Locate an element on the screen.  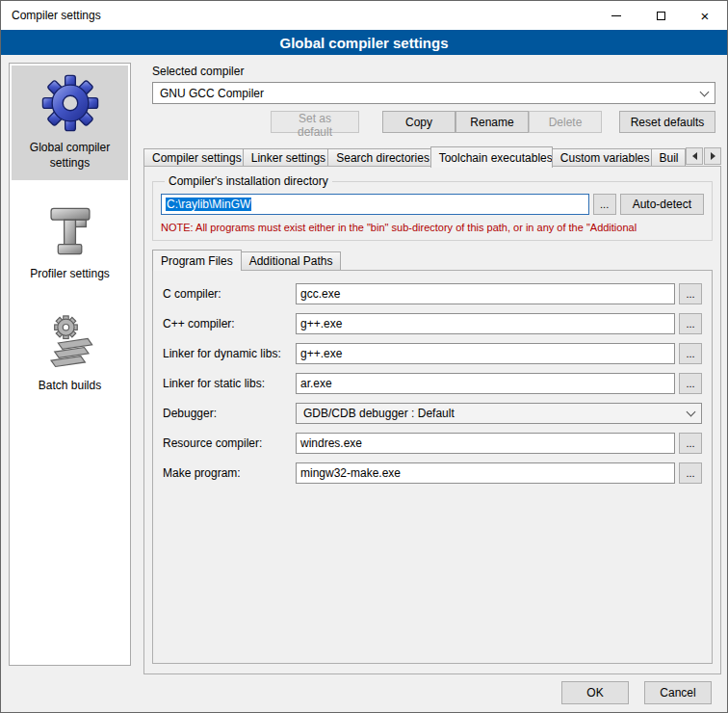
resource-compiler-value: windres.exe is located at coordinates (331, 443).